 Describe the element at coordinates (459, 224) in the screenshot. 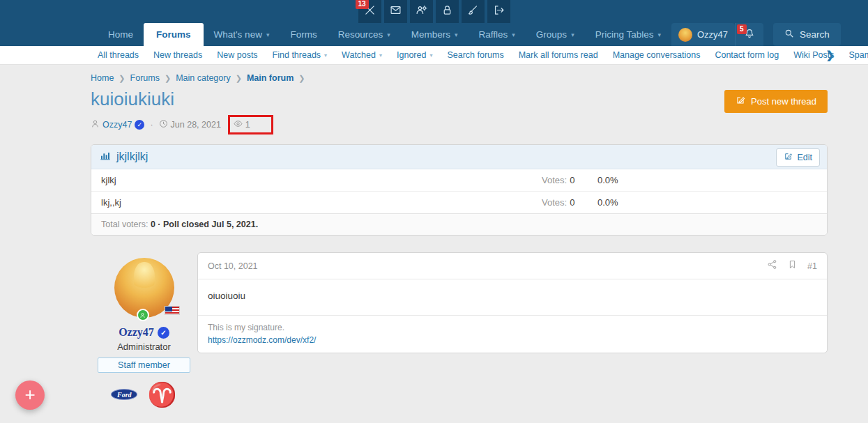

I see `poll-footer: Total voters: 0 · Poll closed Jul 5, 202…` at that location.